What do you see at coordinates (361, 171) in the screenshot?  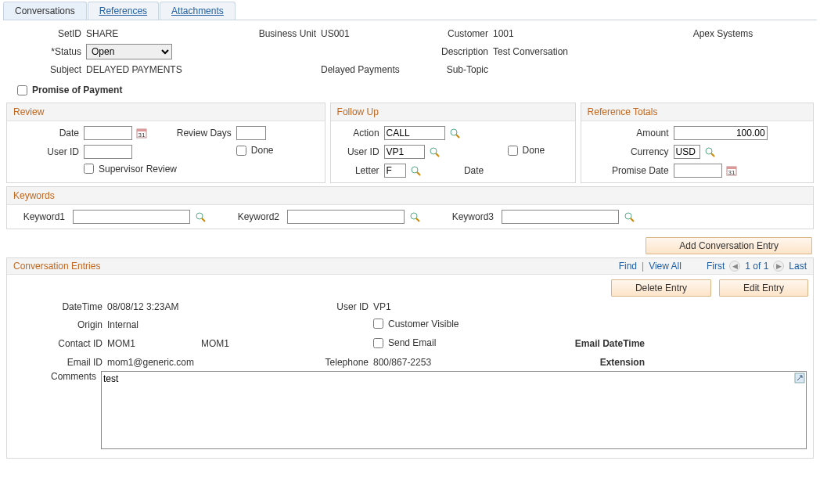 I see `followup-letter-label: Letter` at bounding box center [361, 171].